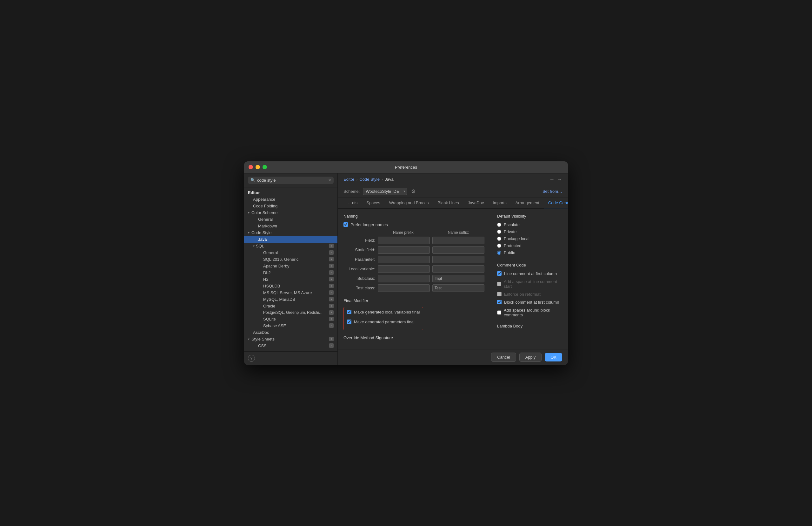 This screenshot has width=812, height=526. I want to click on sidebar-item-hsqldb: HSQLDB ≡, so click(291, 286).